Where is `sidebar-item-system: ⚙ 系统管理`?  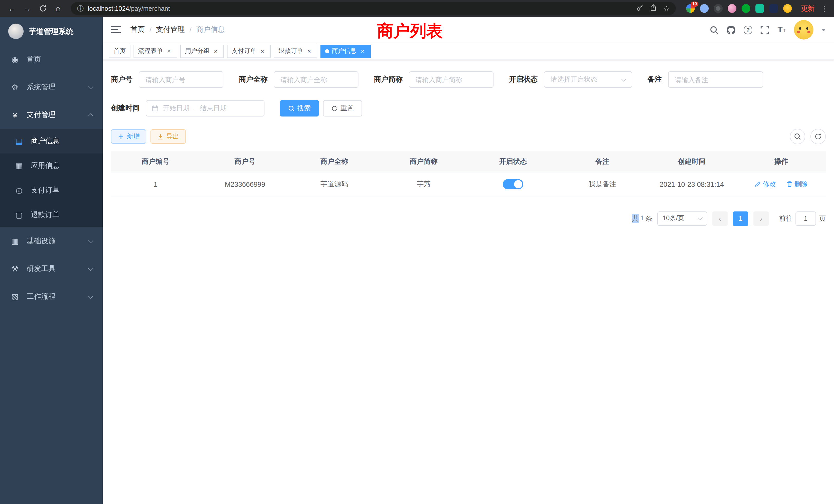 sidebar-item-system: ⚙ 系统管理 is located at coordinates (51, 87).